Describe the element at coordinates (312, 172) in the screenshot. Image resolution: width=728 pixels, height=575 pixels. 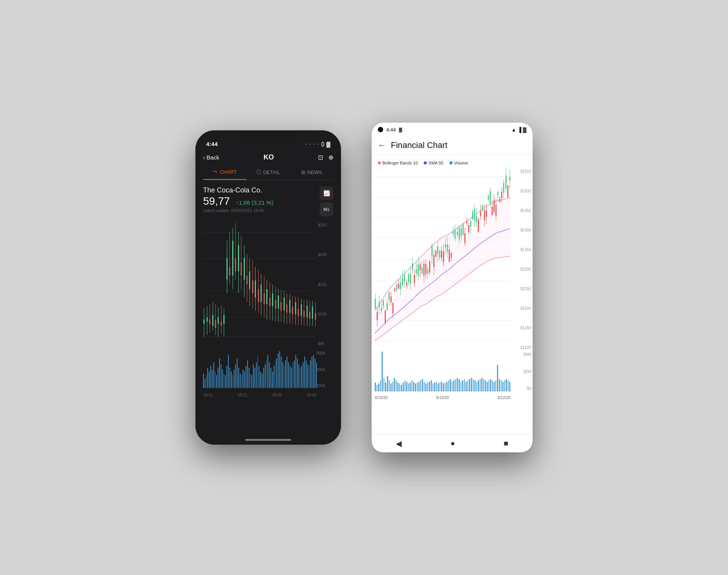
I see `tab-news: ⊞ NEWS` at that location.